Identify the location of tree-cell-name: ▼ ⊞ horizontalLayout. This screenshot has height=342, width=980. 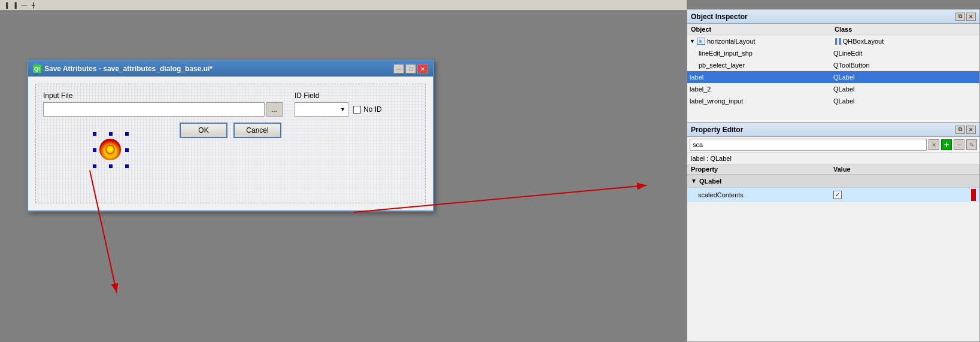
(761, 41).